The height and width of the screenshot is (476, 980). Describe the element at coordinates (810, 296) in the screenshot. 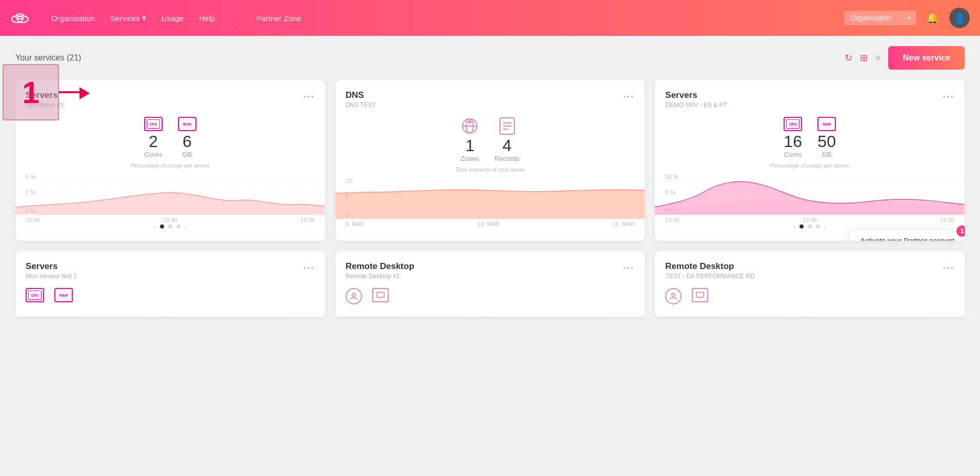

I see `bottom-card-3-icons` at that location.